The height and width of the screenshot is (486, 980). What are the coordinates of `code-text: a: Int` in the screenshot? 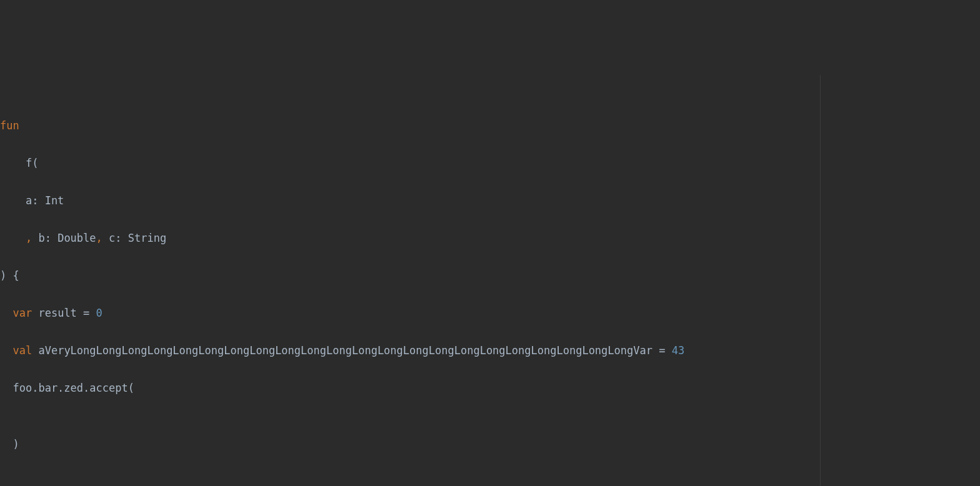 It's located at (32, 201).